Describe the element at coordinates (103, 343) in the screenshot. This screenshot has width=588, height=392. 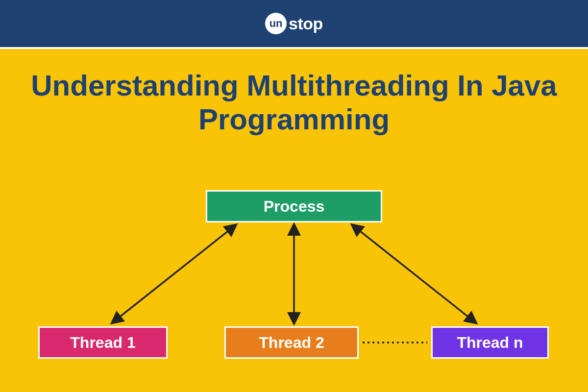
I see `thread1-label: Thread 1` at that location.